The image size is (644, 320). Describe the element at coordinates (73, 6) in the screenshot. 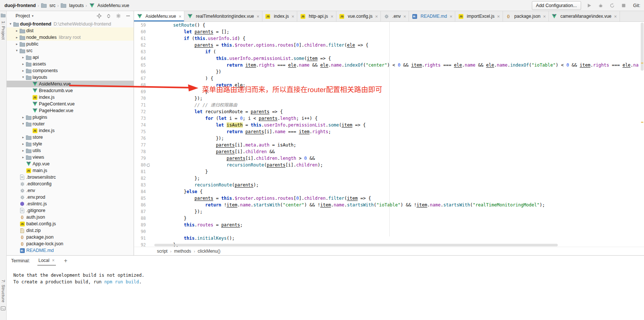

I see `breadcrumb-item-layouts: layouts` at that location.